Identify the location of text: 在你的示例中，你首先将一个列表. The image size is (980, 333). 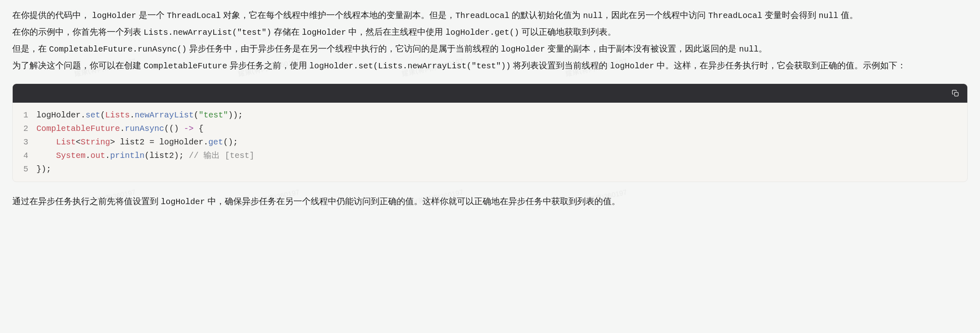
(78, 32).